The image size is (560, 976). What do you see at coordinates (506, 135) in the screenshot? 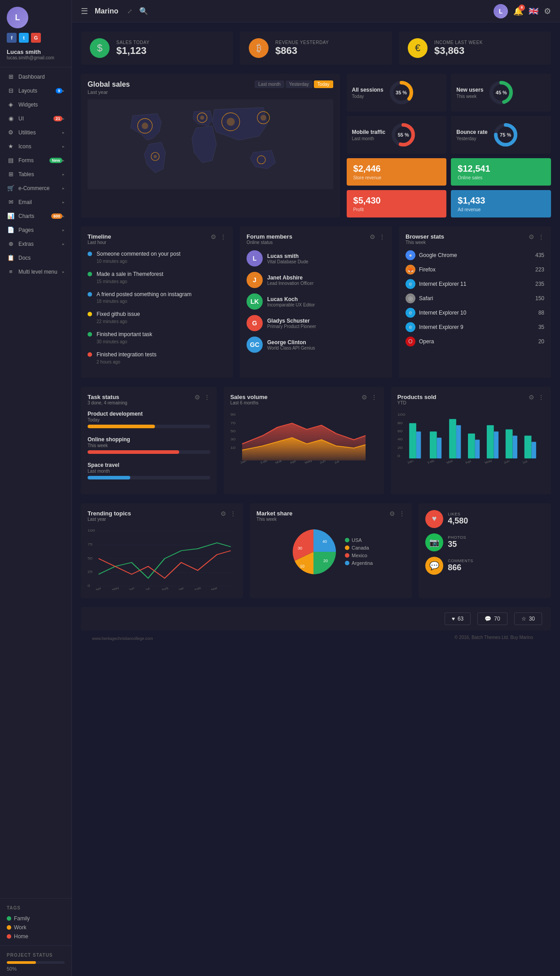
I see `donut-percent4: 75 %` at bounding box center [506, 135].